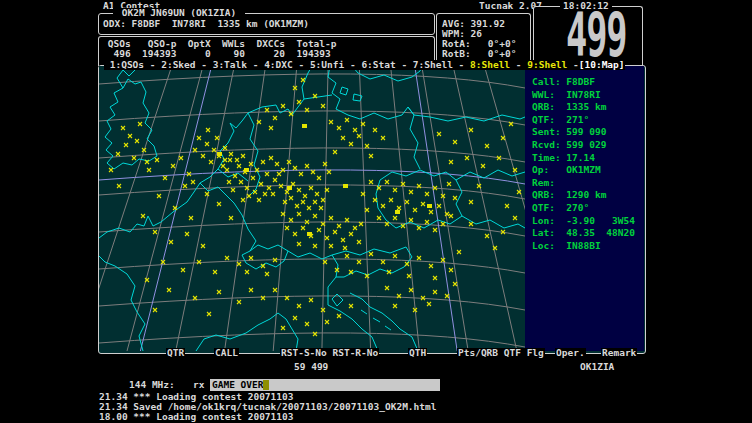  Describe the element at coordinates (216, 54) in the screenshot. I see `stats-values-row: 496 194393 0 90 20 194393` at that location.